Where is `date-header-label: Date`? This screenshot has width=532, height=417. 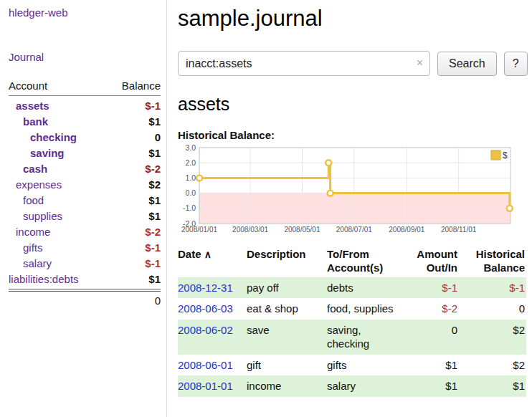 date-header-label: Date is located at coordinates (189, 254).